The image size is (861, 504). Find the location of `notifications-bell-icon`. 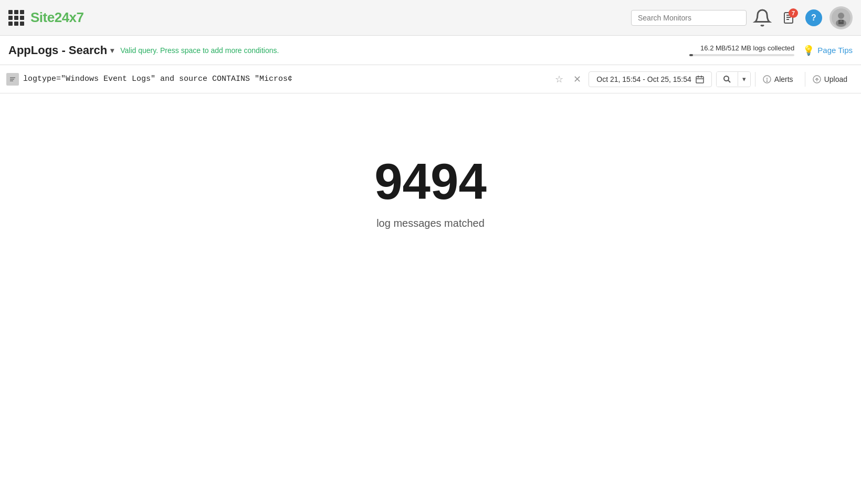

notifications-bell-icon is located at coordinates (762, 18).